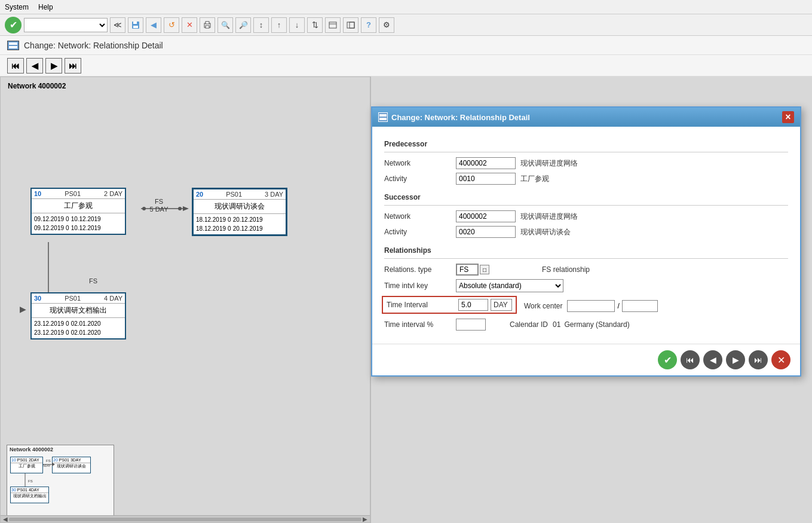 Image resolution: width=812 pixels, height=523 pixels. What do you see at coordinates (185, 519) in the screenshot?
I see `horizontal-scrollbar: ◀ ▶` at bounding box center [185, 519].